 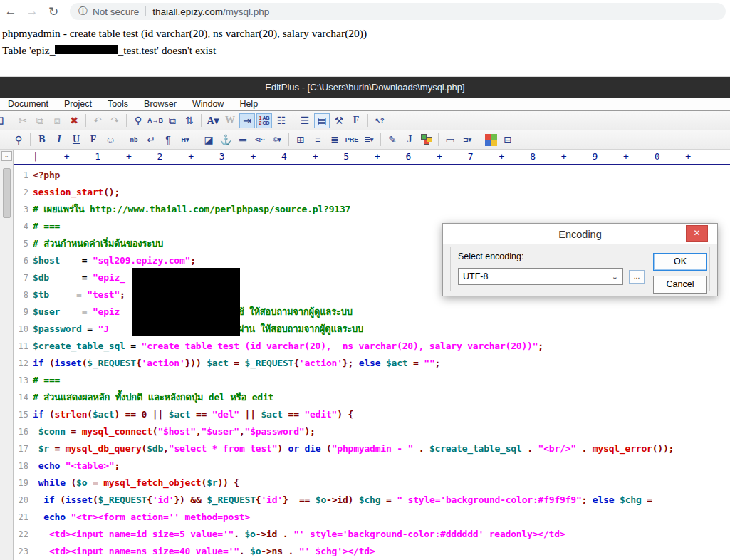 What do you see at coordinates (372, 209) in the screenshot?
I see `code-line: 3# เผยแพร่ใน http://www.thaiall.com/perl…` at bounding box center [372, 209].